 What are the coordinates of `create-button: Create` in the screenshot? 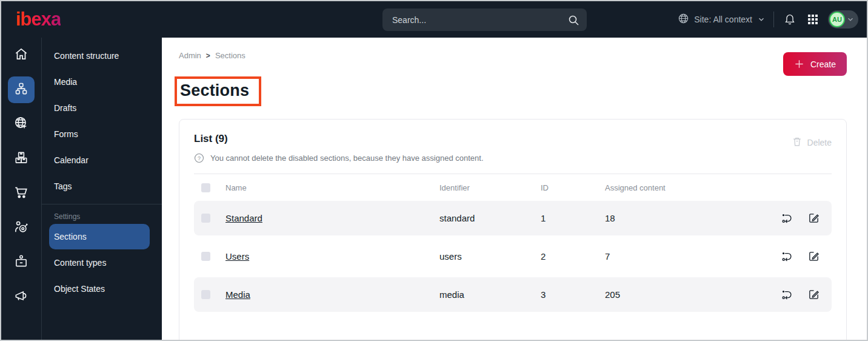 It's located at (815, 64).